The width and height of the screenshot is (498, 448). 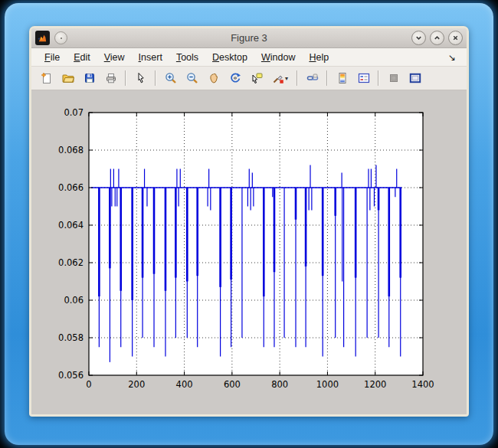 I want to click on brush-icon, so click(x=278, y=78).